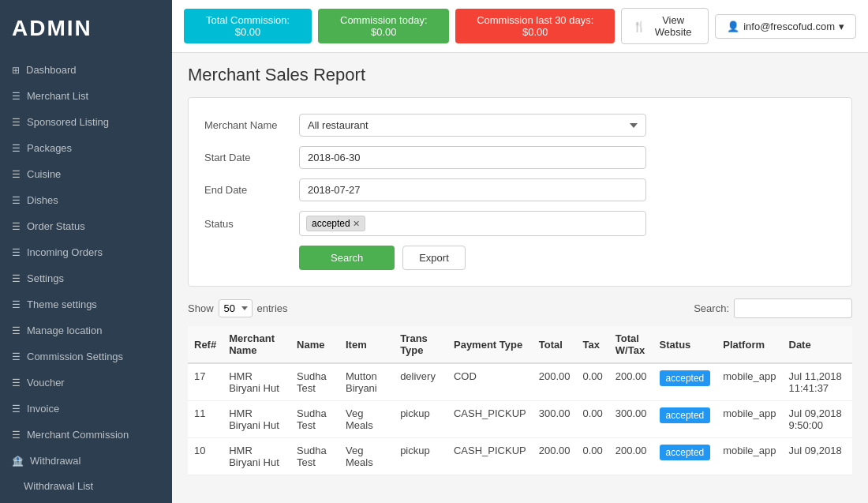 This screenshot has width=868, height=503. Describe the element at coordinates (793, 308) in the screenshot. I see `search-input` at that location.